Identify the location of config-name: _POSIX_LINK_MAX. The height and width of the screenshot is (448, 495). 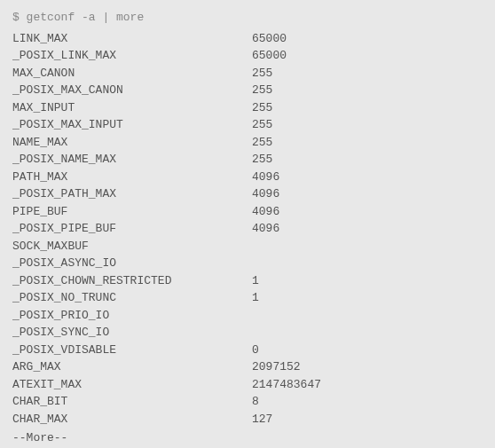
(132, 56).